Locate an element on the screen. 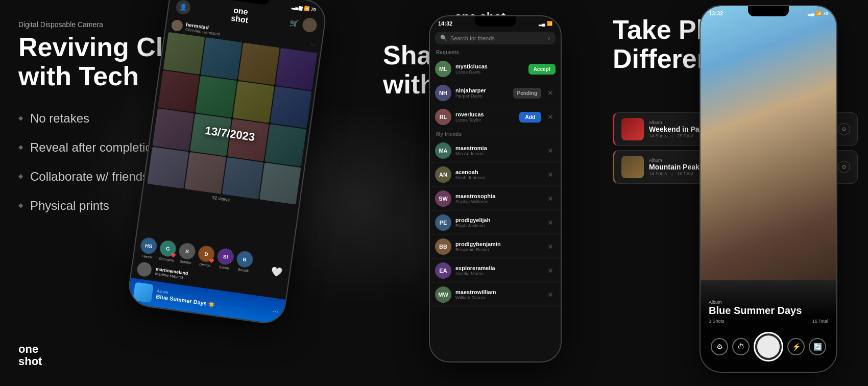 Image resolution: width=868 pixels, height=386 pixels. phone3-status-icons: ▂▄ 📶 70 is located at coordinates (818, 13).